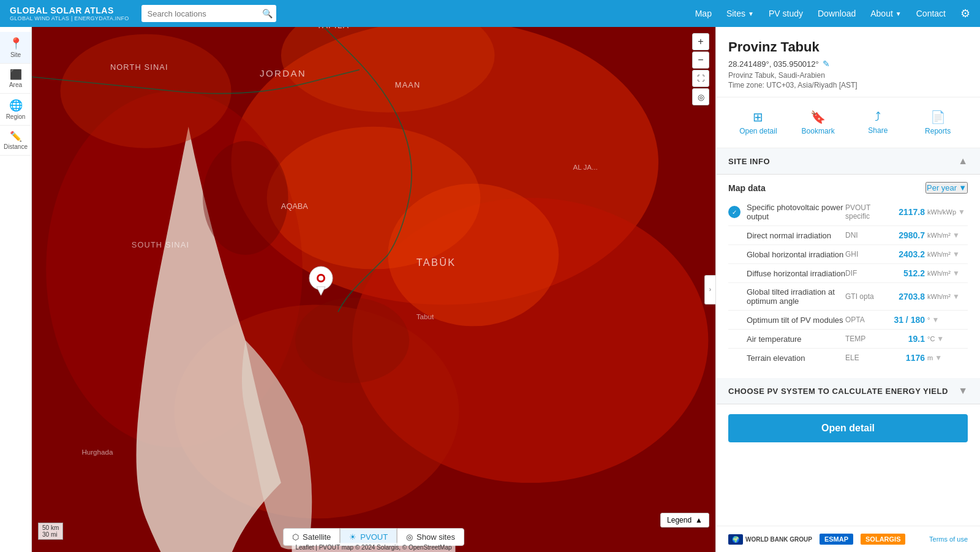  Describe the element at coordinates (295, 206) in the screenshot. I see `svg-text: AQABA` at that location.